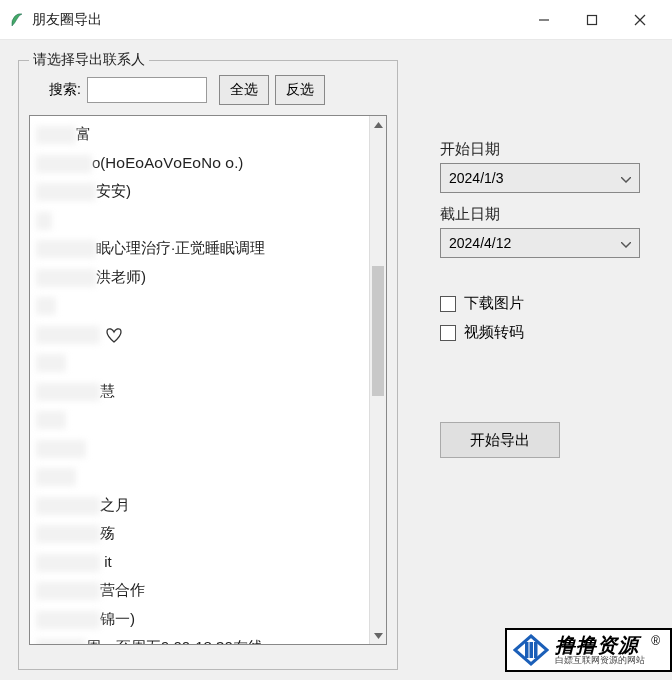  I want to click on list-item: xxxo(HᴏEᴏAᴏVᴏEᴏNᴏ ᴏ.), so click(208, 164).